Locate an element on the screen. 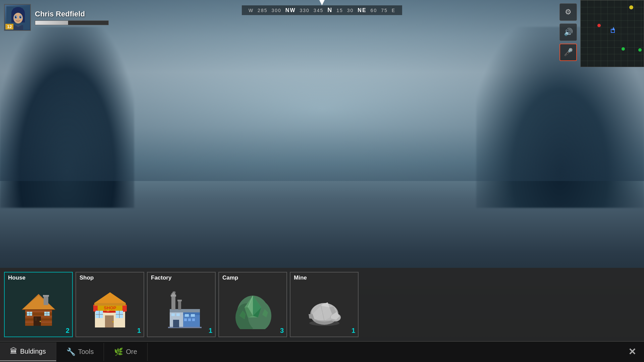  tab-ore: 🌿 Ore is located at coordinates (125, 352).